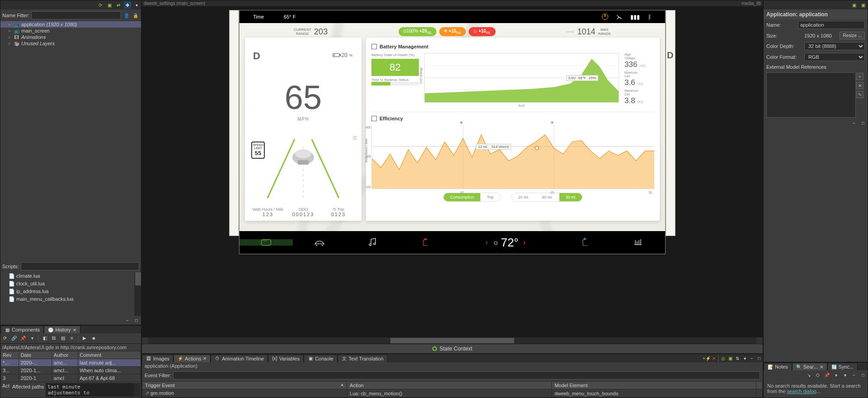 The image size is (868, 398). What do you see at coordinates (472, 197) in the screenshot?
I see `toggle-view: Consumption Trip` at bounding box center [472, 197].